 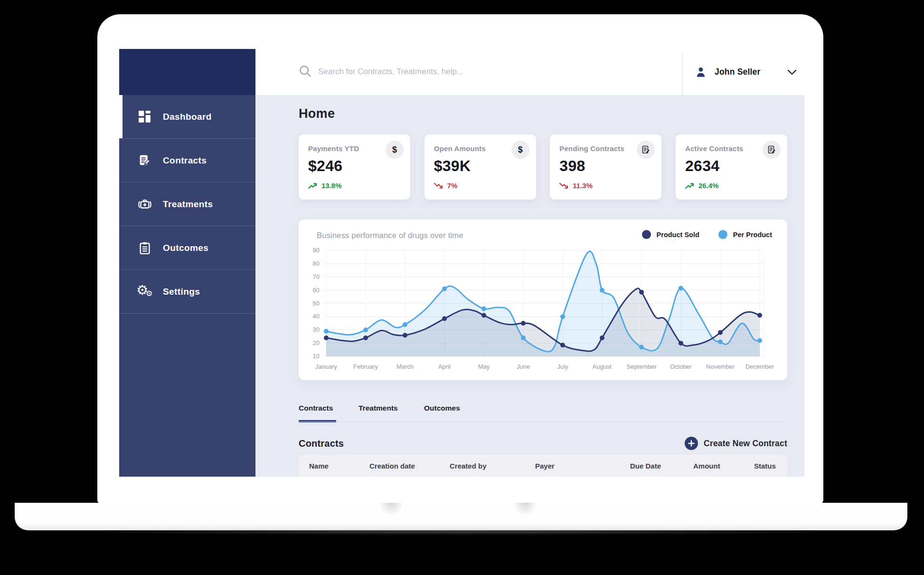 What do you see at coordinates (691, 443) in the screenshot?
I see `plus-icon` at bounding box center [691, 443].